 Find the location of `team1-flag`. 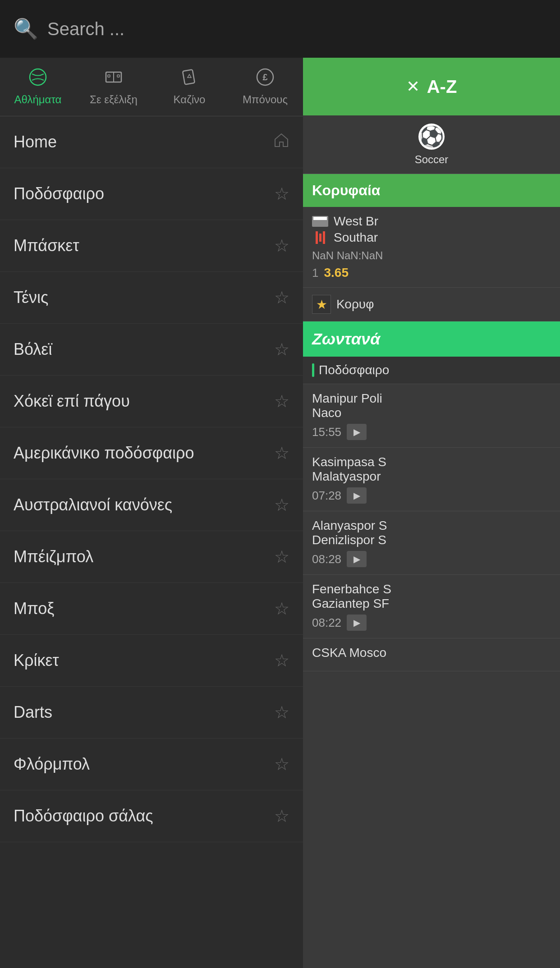

team1-flag is located at coordinates (320, 221).